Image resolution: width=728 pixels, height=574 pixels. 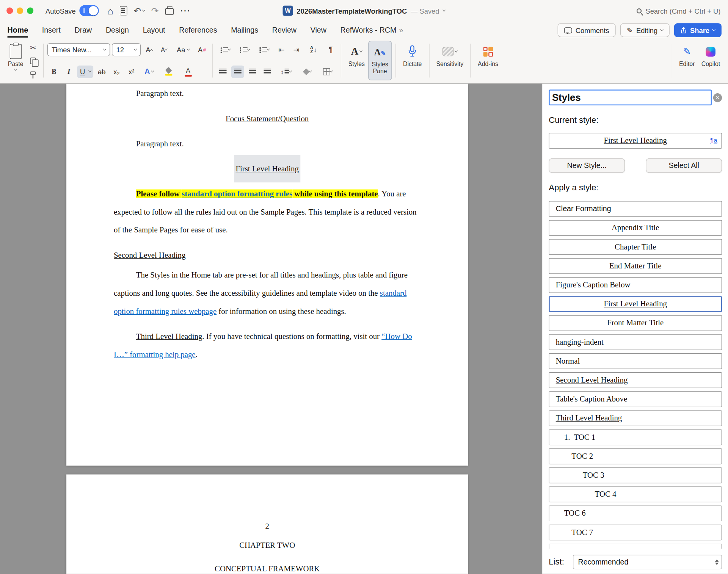 I want to click on style-item: TOC 4, so click(x=635, y=494).